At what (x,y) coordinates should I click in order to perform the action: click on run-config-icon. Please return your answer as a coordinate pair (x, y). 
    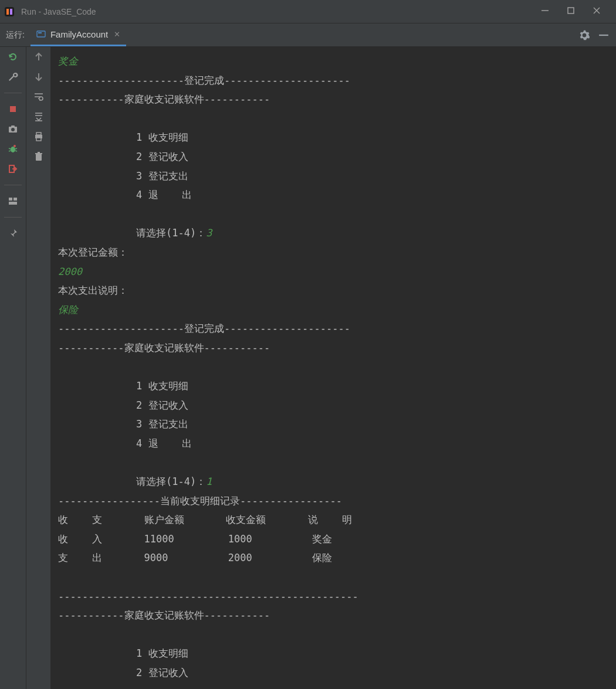
    Looking at the image, I should click on (41, 34).